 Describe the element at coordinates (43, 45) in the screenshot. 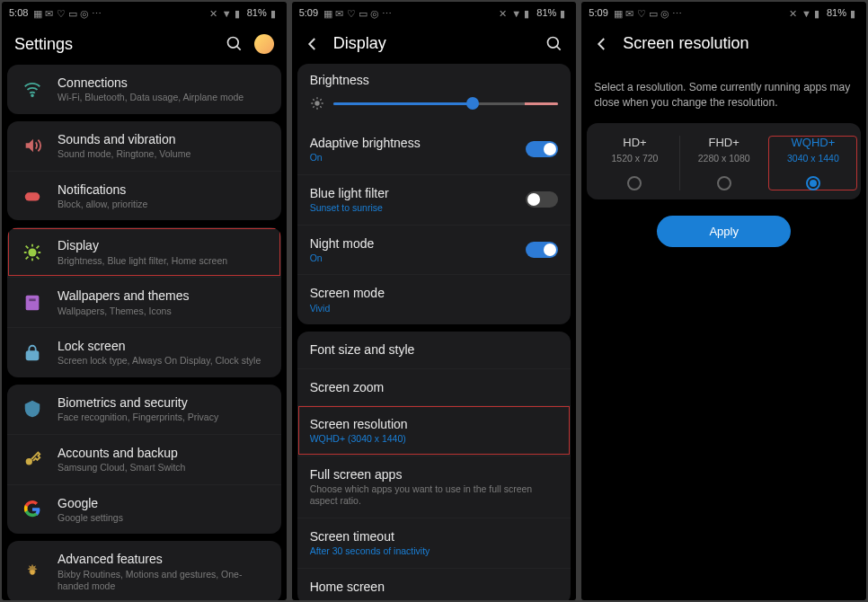

I see `page-title: Settings` at that location.